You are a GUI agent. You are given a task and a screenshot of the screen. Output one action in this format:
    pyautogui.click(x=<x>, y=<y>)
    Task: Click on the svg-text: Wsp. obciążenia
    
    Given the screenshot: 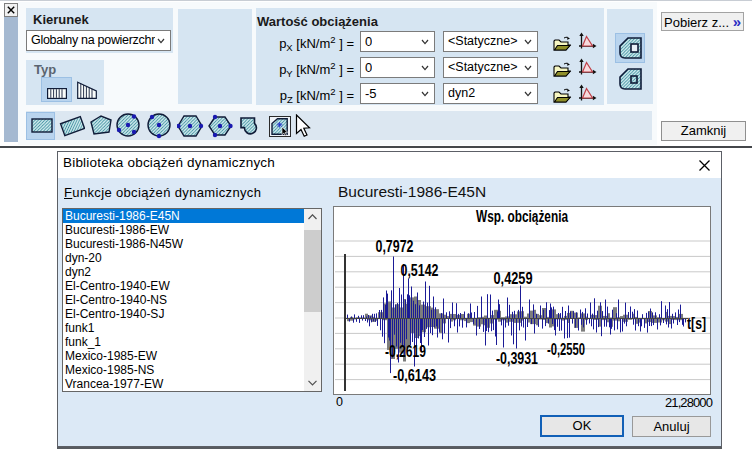 What is the action you would take?
    pyautogui.click(x=522, y=216)
    